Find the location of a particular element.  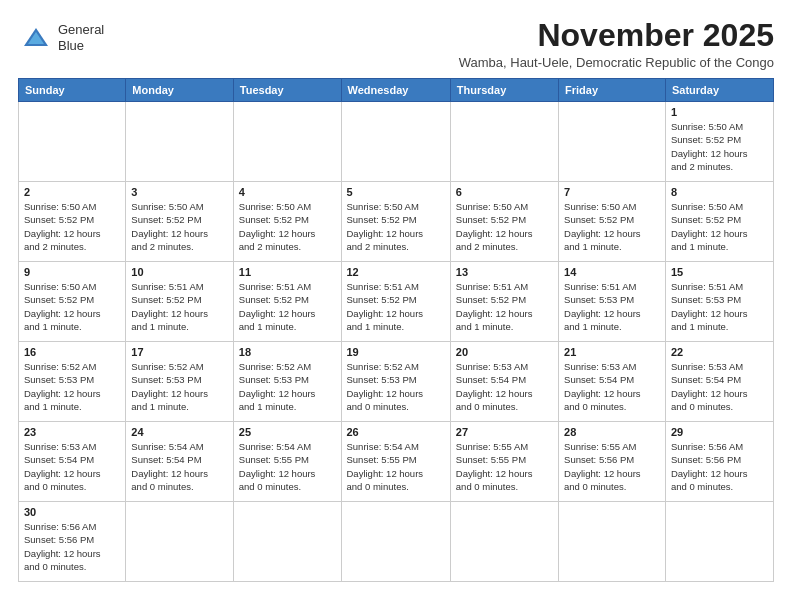

calendar-cell: 15Sunrise: 5:51 AMSunset: 5:53 PMDayligh… is located at coordinates (719, 302).